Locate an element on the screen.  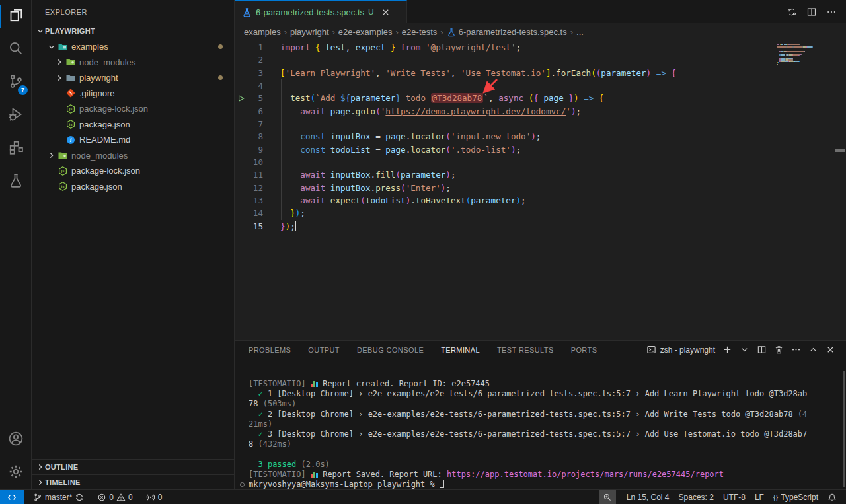
section-timeline: TIMELINE is located at coordinates (133, 482).